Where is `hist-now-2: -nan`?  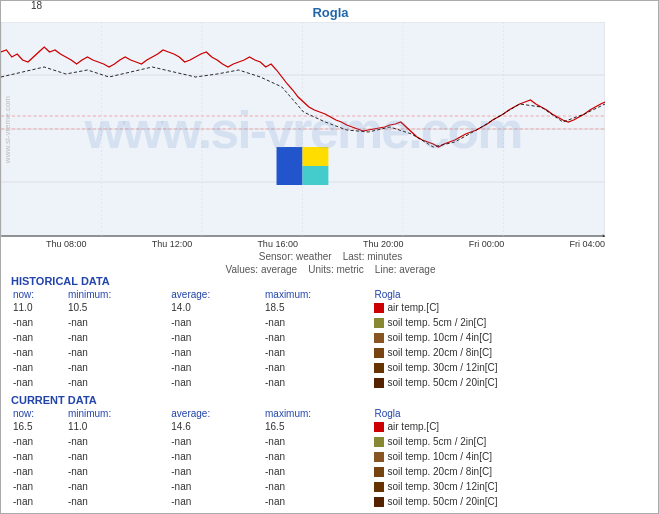 hist-now-2: -nan is located at coordinates (38, 338).